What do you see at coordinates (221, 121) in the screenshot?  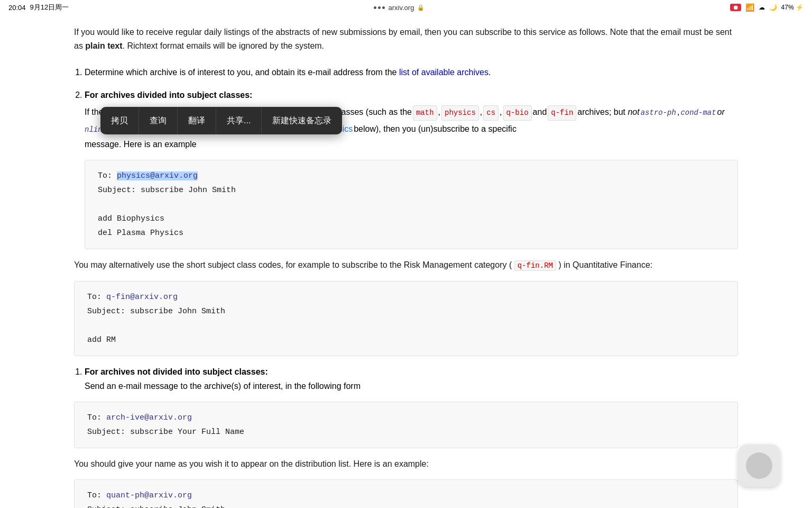 I see `context-menu: 拷贝 查询 翻译 共享... 新建快速备忘录` at bounding box center [221, 121].